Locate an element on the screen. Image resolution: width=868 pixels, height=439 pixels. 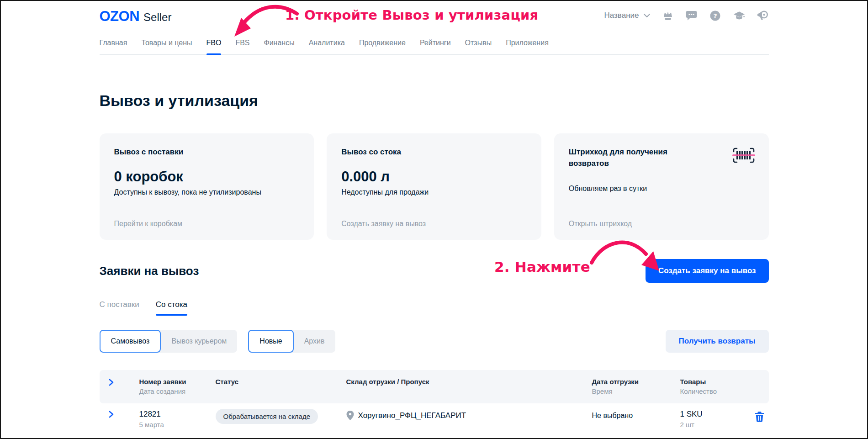
col-header-line1: Дата отгрузки is located at coordinates (636, 382).